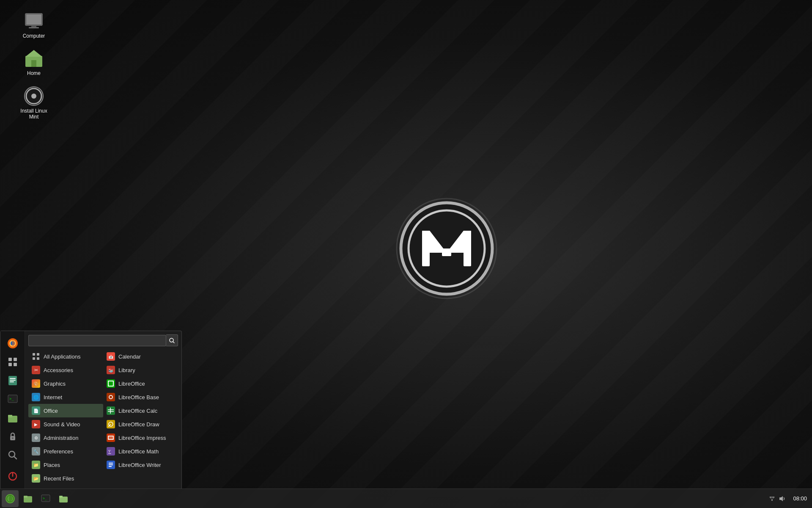  Describe the element at coordinates (36, 499) in the screenshot. I see `taskbar-left: >_` at that location.